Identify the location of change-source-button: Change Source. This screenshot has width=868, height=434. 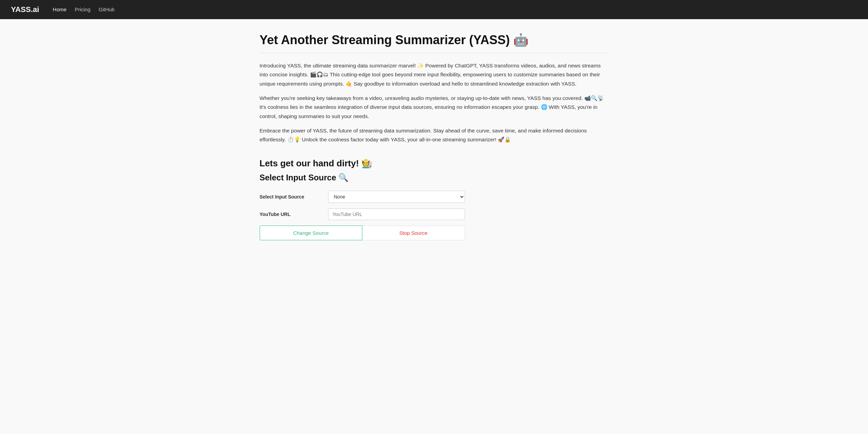
(311, 233).